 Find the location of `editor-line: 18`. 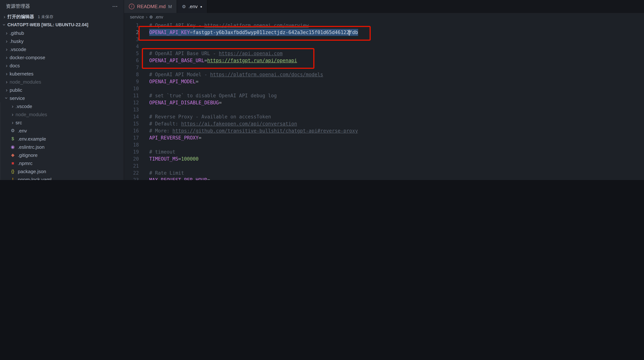

editor-line: 18 is located at coordinates (384, 145).